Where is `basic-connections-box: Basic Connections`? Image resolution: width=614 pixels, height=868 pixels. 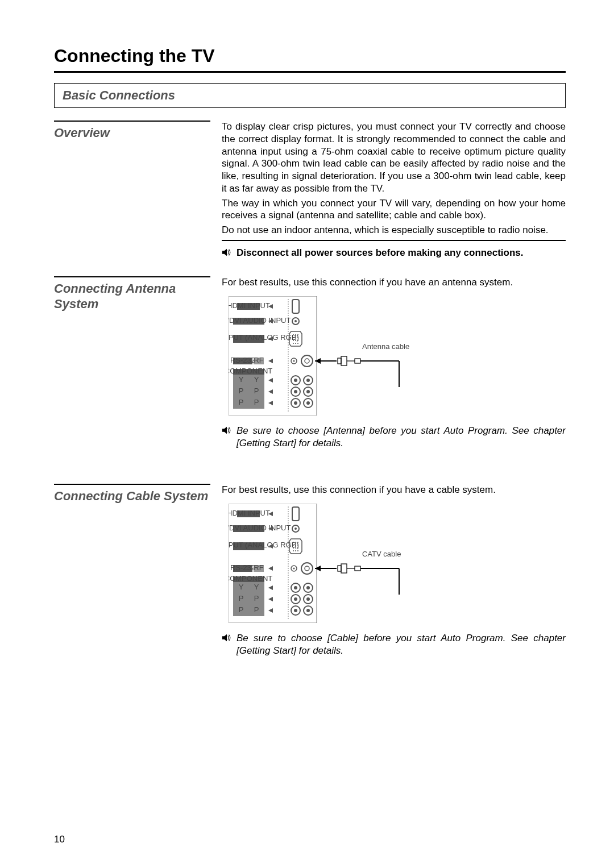 basic-connections-box: Basic Connections is located at coordinates (310, 95).